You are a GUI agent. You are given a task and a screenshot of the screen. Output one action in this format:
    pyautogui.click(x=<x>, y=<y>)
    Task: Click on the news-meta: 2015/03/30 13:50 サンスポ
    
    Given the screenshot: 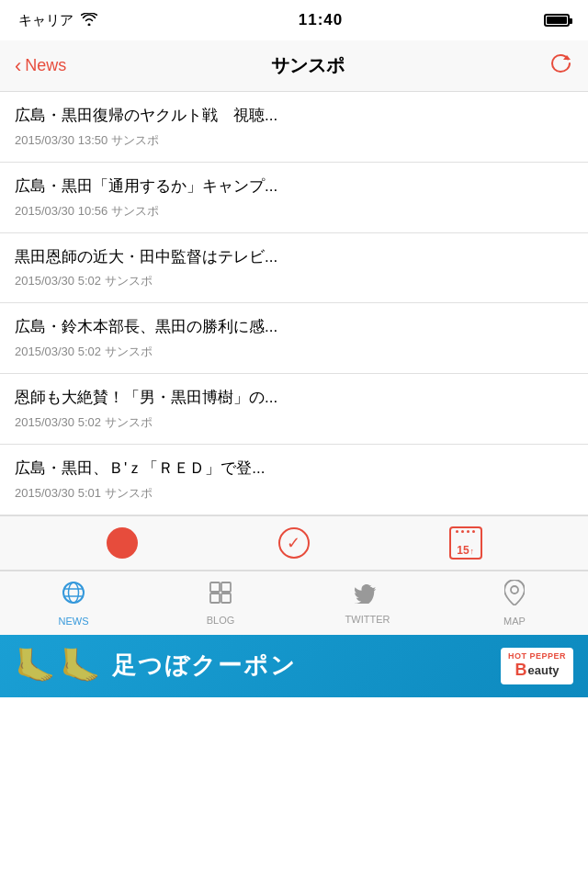 What is the action you would take?
    pyautogui.click(x=294, y=141)
    